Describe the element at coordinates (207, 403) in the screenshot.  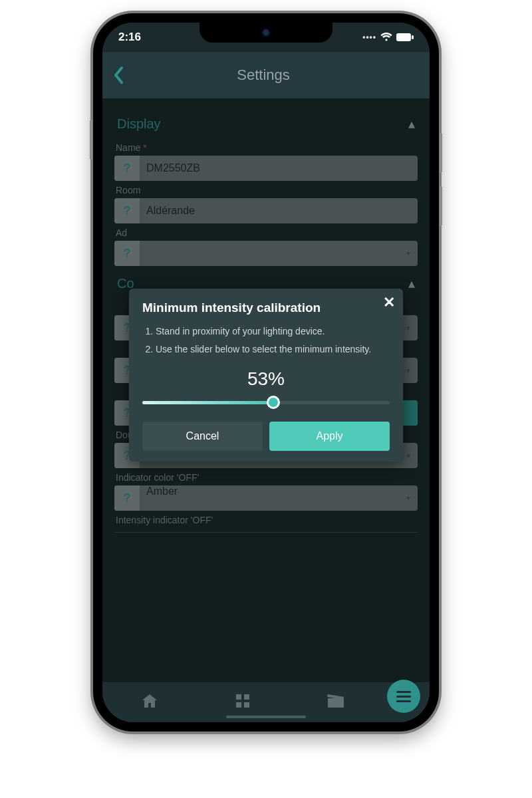
I see `slider-fill` at that location.